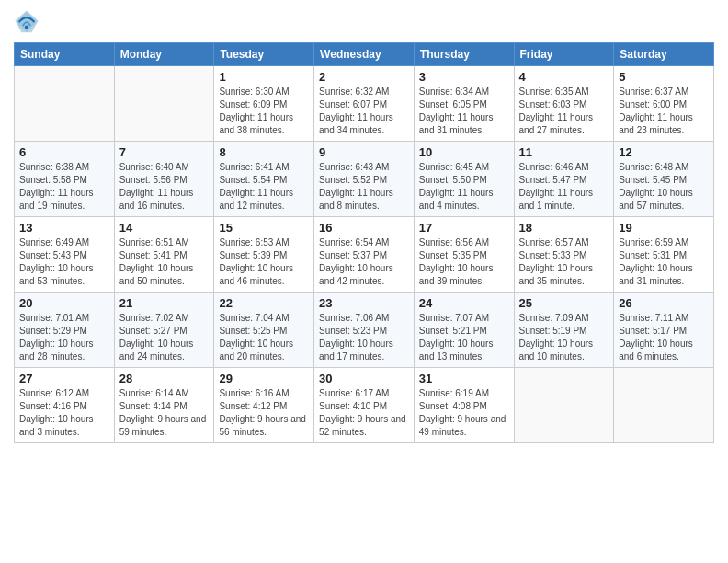  I want to click on calendar-day-cell: 18Sunrise: 6:57 AM Sunset: 5:33 PM Dayli…, so click(564, 255).